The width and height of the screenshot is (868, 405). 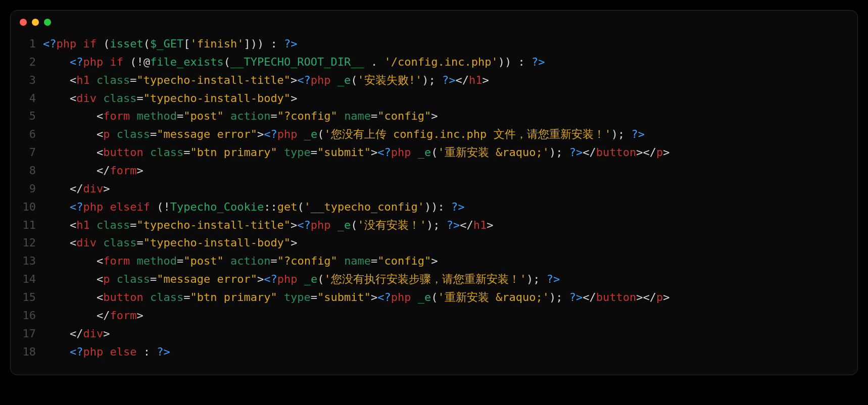 What do you see at coordinates (392, 225) in the screenshot?
I see `token: '没有安装！'` at bounding box center [392, 225].